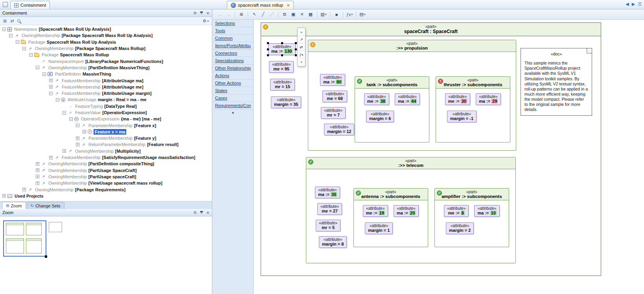 The width and height of the screenshot is (644, 294). Describe the element at coordinates (106, 183) in the screenshot. I see `tree-node: +↗OwningMembership[ViewUsage spacecraft …` at that location.